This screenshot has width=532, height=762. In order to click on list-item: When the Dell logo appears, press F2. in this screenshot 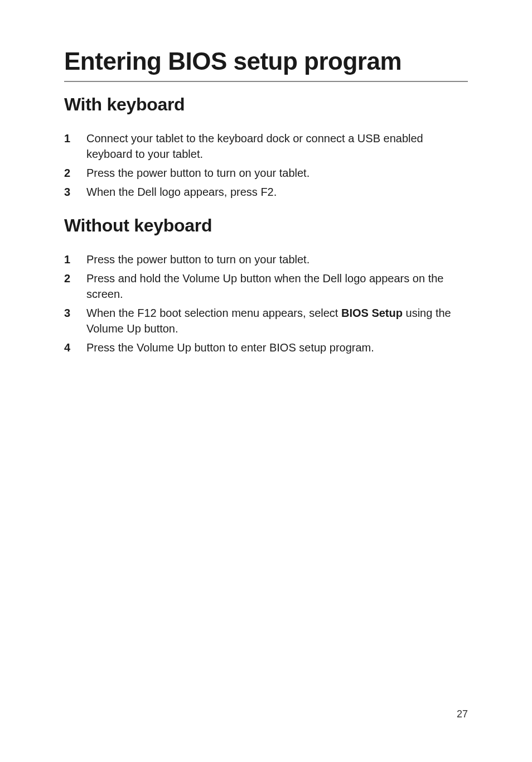, I will do `click(266, 192)`.